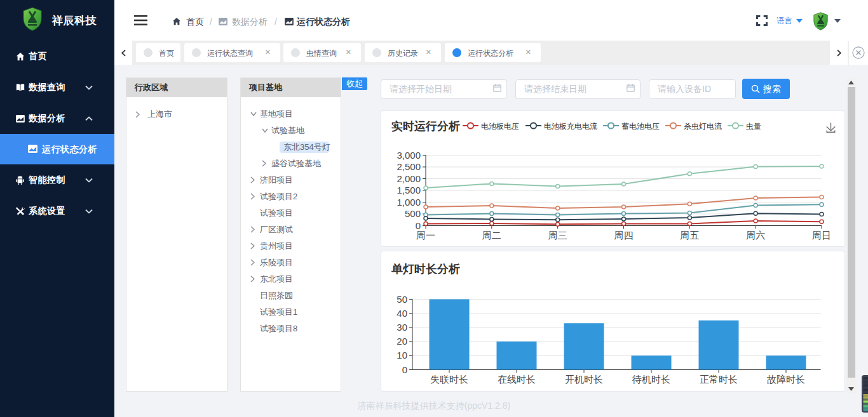 The width and height of the screenshot is (868, 417). I want to click on svg-text: 1,000, so click(409, 202).